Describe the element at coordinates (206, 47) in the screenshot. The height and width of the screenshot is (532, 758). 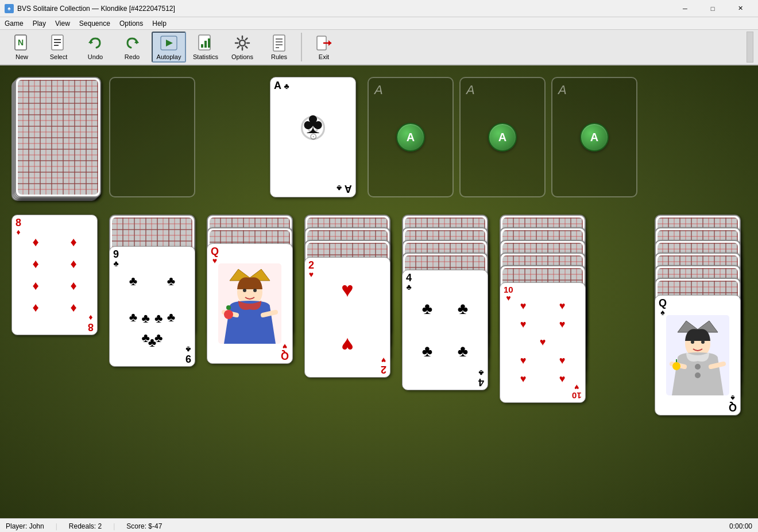
I see `toolbar-statistics-button: Statistics` at that location.